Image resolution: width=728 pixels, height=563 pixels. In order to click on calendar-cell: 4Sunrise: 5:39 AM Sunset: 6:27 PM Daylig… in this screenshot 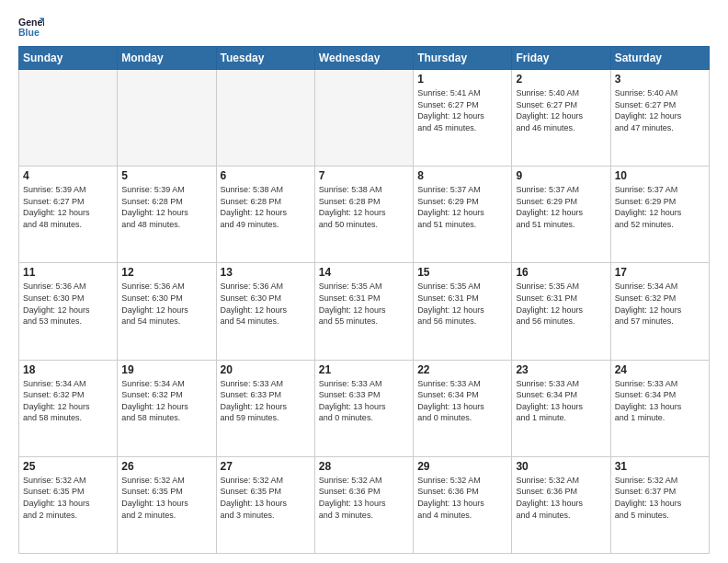, I will do `click(68, 215)`.